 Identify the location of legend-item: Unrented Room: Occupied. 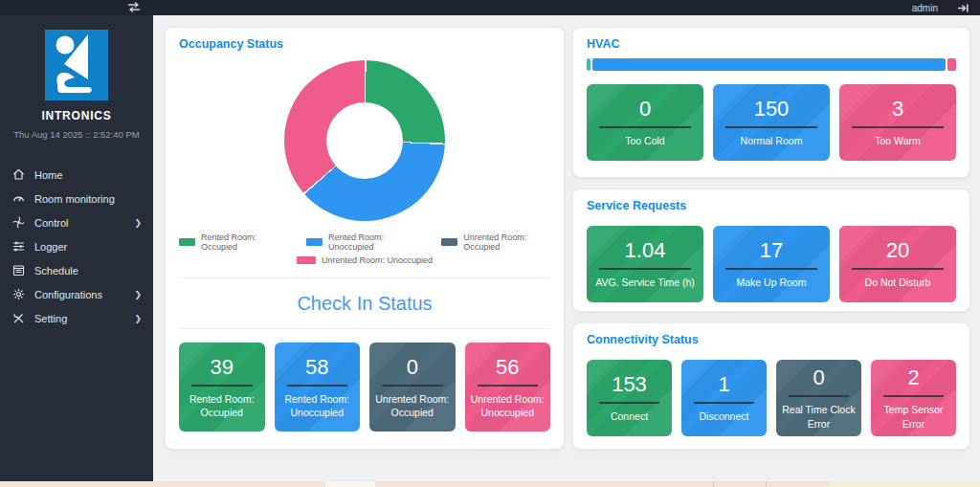
(496, 242).